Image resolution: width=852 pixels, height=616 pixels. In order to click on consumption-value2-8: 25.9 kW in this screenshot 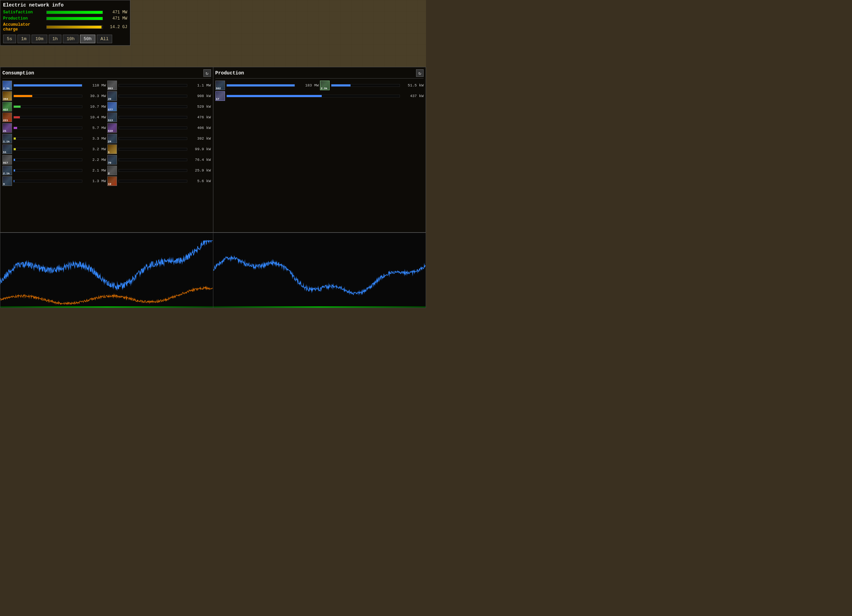, I will do `click(200, 171)`.